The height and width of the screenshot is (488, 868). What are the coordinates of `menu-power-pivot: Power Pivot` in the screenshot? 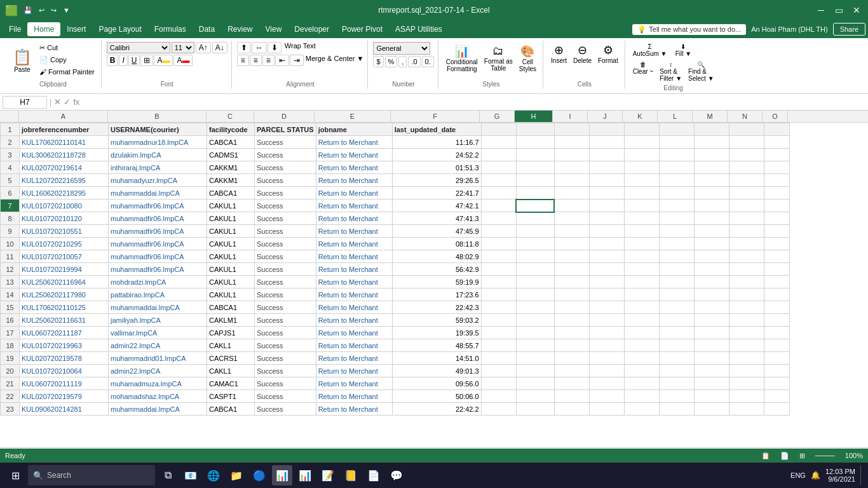 It's located at (362, 29).